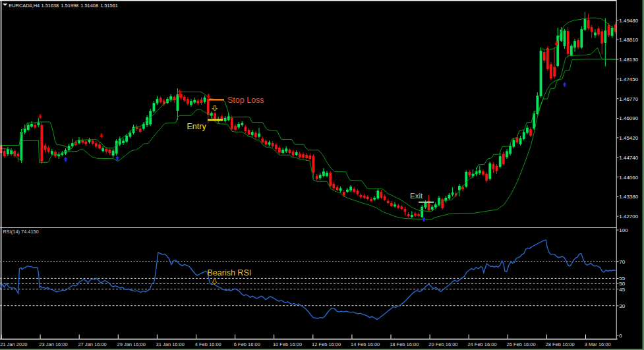  I want to click on svg-text: 1.44060, so click(629, 178).